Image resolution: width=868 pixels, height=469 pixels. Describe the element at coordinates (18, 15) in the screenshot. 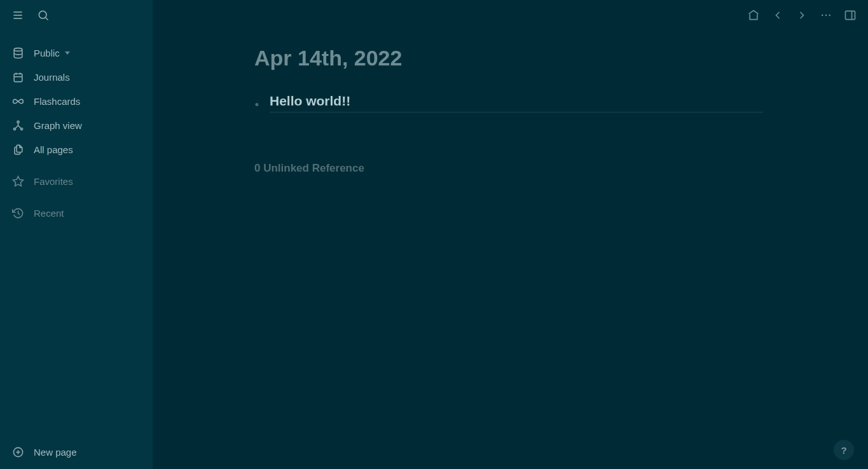

I see `menu-icon` at that location.